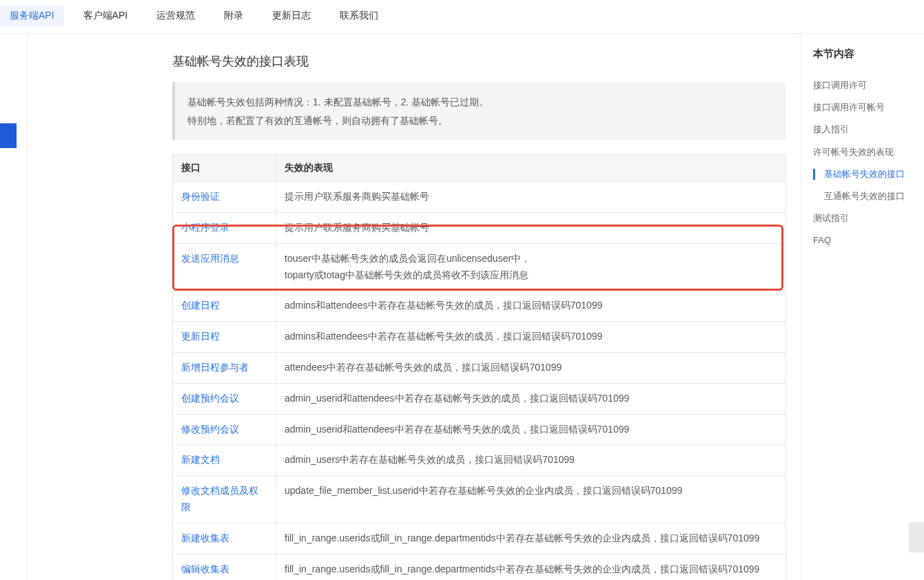 The image size is (924, 580). Describe the element at coordinates (481, 121) in the screenshot. I see `callout-line-2: 特别地，若配置了有效的互通帐号，则自动拥有了基础帐号。` at that location.